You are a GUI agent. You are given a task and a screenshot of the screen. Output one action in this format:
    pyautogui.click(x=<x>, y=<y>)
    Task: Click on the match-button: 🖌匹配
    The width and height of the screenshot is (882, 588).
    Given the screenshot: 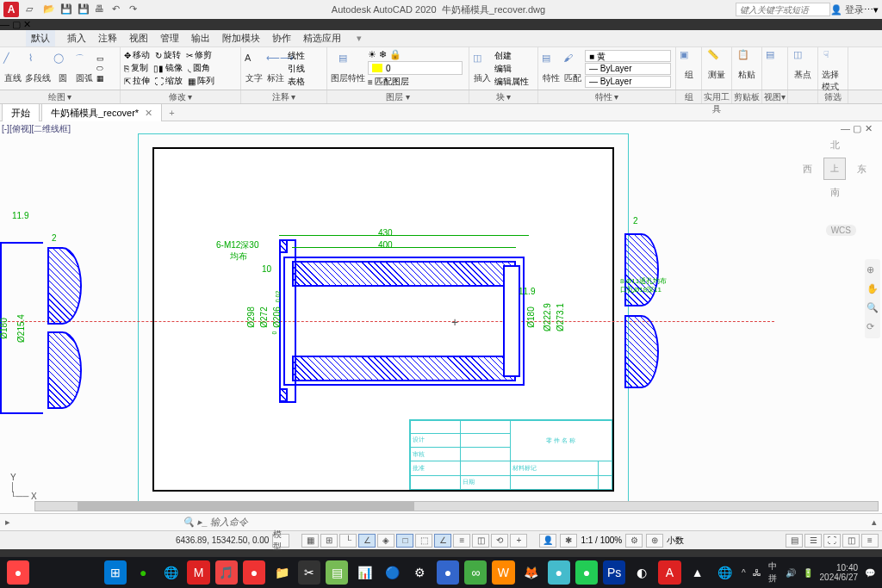 What is the action you would take?
    pyautogui.click(x=573, y=69)
    